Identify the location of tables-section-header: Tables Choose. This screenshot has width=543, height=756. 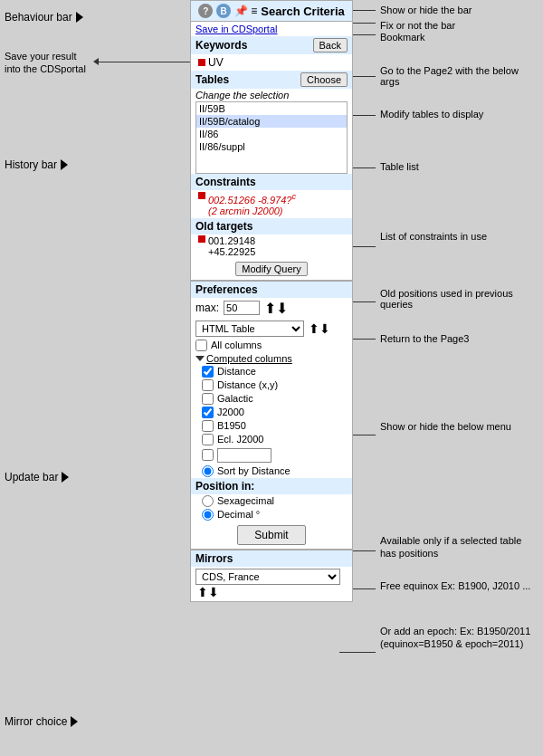
(272, 80).